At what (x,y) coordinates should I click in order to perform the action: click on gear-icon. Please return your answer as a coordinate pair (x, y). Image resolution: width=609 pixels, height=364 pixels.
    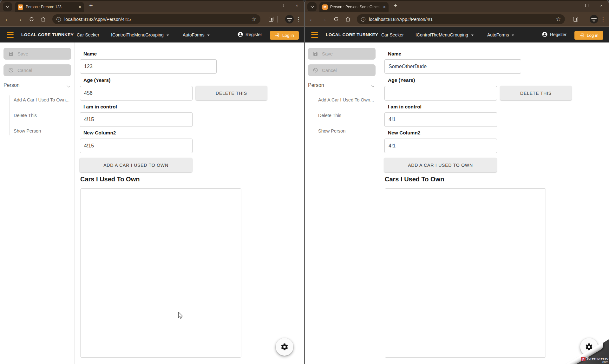
    Looking at the image, I should click on (285, 347).